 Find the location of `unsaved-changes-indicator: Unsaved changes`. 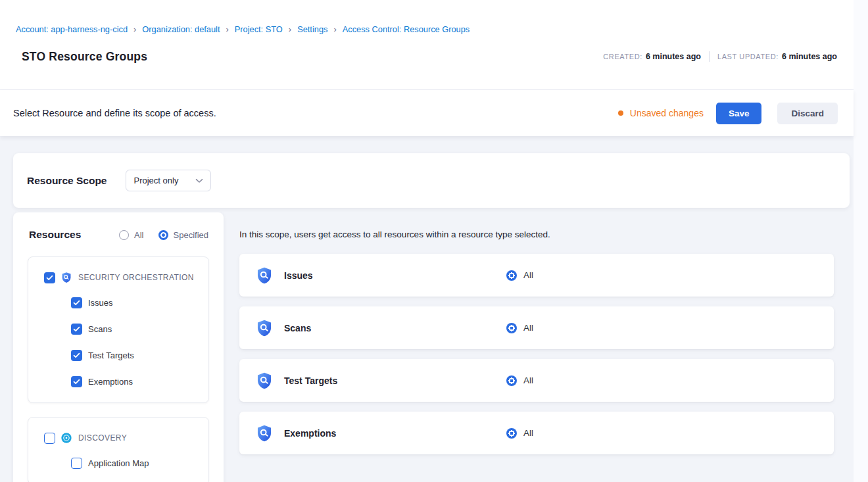

unsaved-changes-indicator: Unsaved changes is located at coordinates (661, 113).